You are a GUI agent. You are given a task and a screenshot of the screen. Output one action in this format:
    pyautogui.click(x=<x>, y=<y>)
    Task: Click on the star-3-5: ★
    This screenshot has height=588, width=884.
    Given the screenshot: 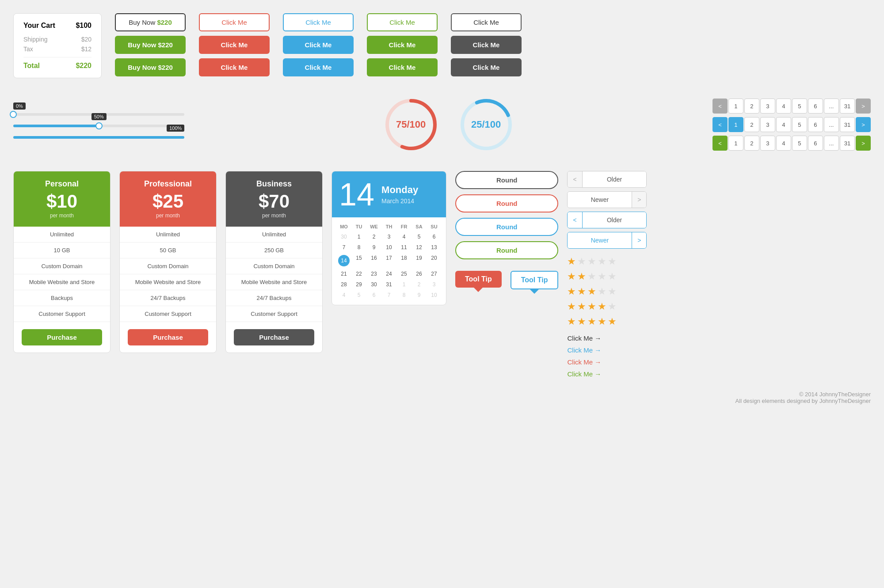 What is the action you would take?
    pyautogui.click(x=612, y=292)
    